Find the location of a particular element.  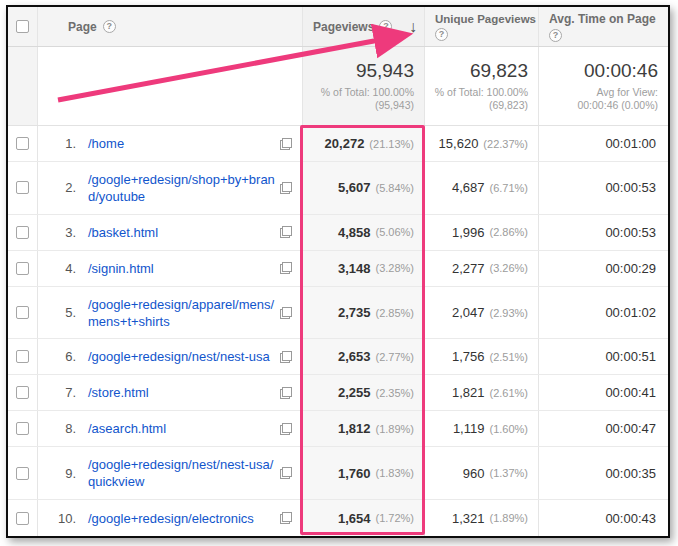

row-number: 2. is located at coordinates (63, 188).